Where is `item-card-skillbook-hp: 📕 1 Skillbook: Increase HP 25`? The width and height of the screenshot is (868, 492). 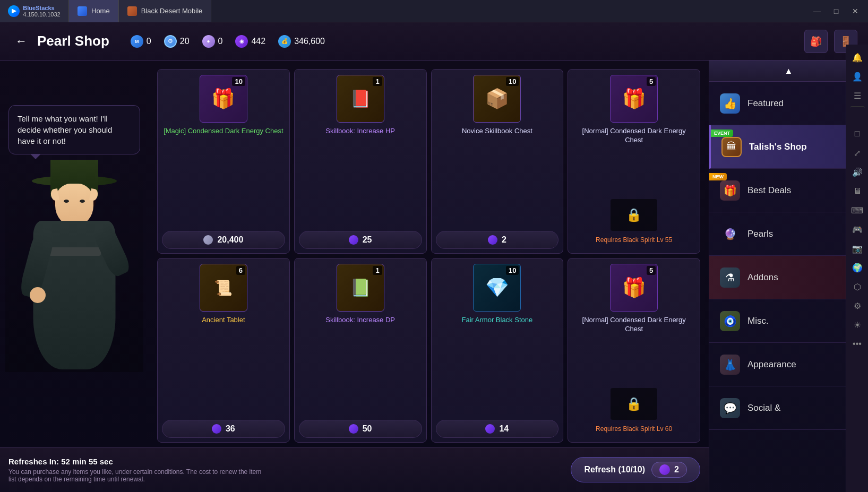
item-card-skillbook-hp: 📕 1 Skillbook: Increase HP 25 is located at coordinates (360, 161).